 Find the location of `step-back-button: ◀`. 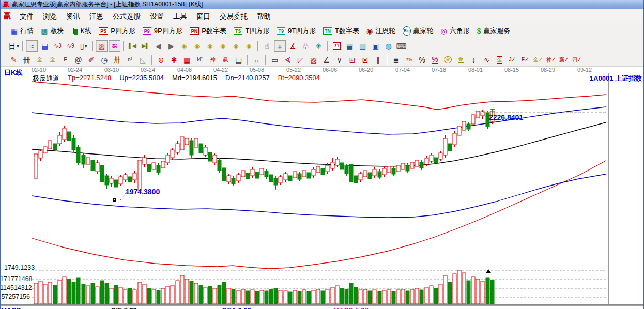

step-back-button: ◀ is located at coordinates (158, 46).